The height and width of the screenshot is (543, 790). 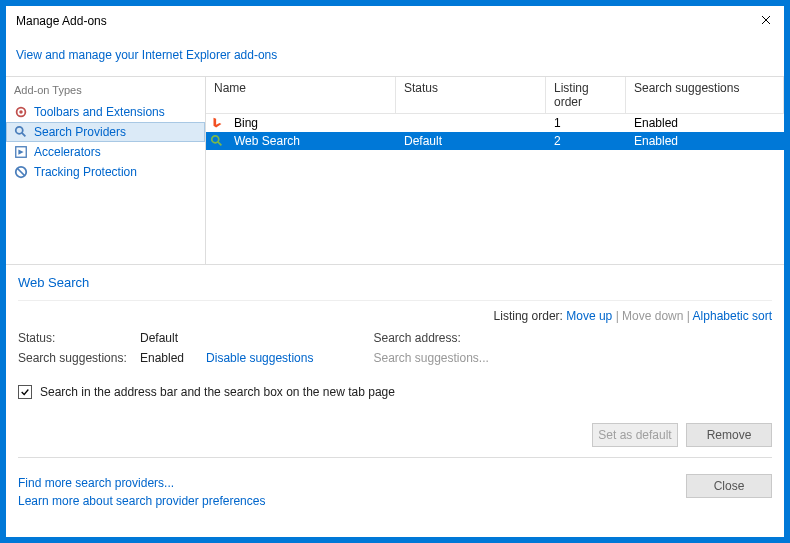 I want to click on block-icon, so click(x=21, y=172).